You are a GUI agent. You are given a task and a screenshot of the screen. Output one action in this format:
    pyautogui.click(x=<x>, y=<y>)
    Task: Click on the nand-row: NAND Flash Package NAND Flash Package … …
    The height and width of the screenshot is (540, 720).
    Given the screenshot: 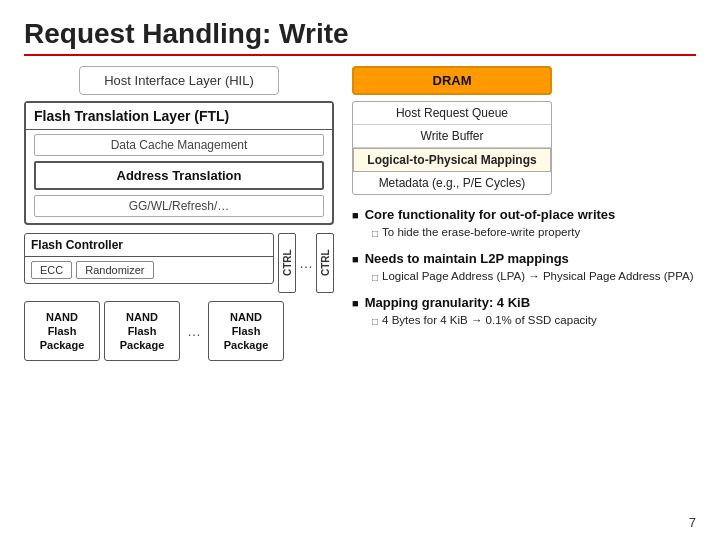 What is the action you would take?
    pyautogui.click(x=179, y=331)
    